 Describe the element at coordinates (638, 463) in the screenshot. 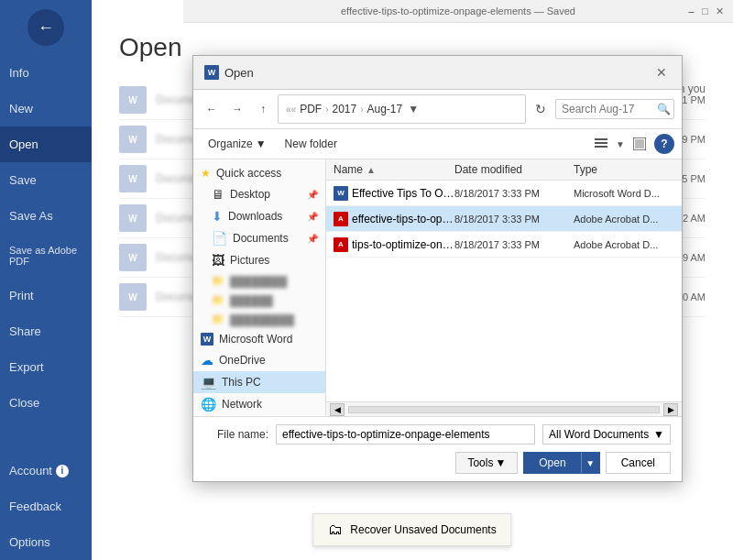

I see `cancel-button: Cancel` at that location.